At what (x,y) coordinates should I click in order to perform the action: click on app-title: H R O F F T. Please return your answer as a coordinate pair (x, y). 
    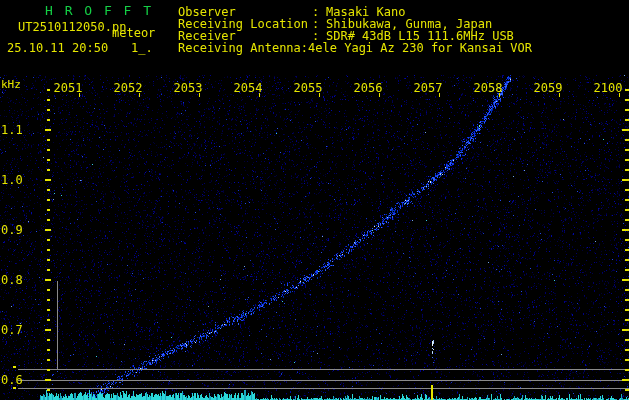
    Looking at the image, I should click on (99, 10).